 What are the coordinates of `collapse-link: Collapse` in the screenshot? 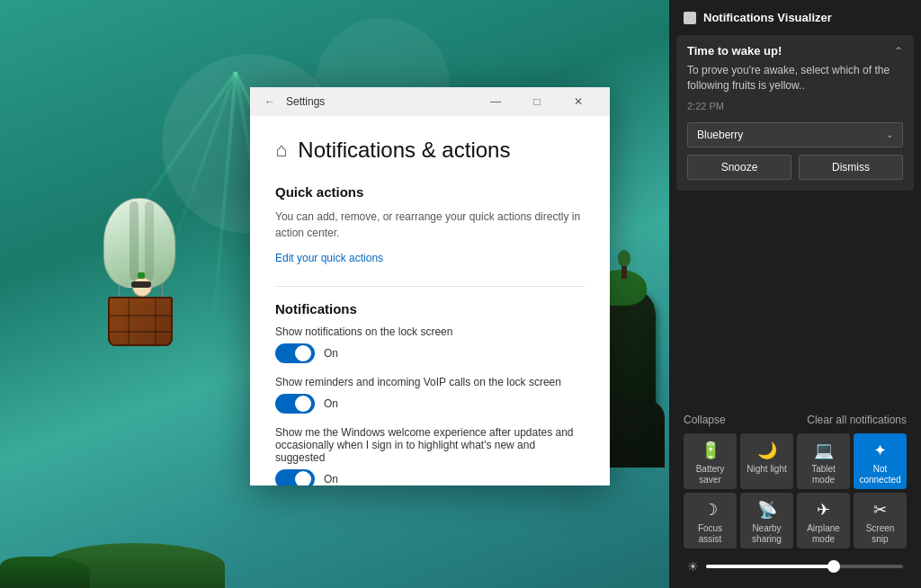 It's located at (705, 420).